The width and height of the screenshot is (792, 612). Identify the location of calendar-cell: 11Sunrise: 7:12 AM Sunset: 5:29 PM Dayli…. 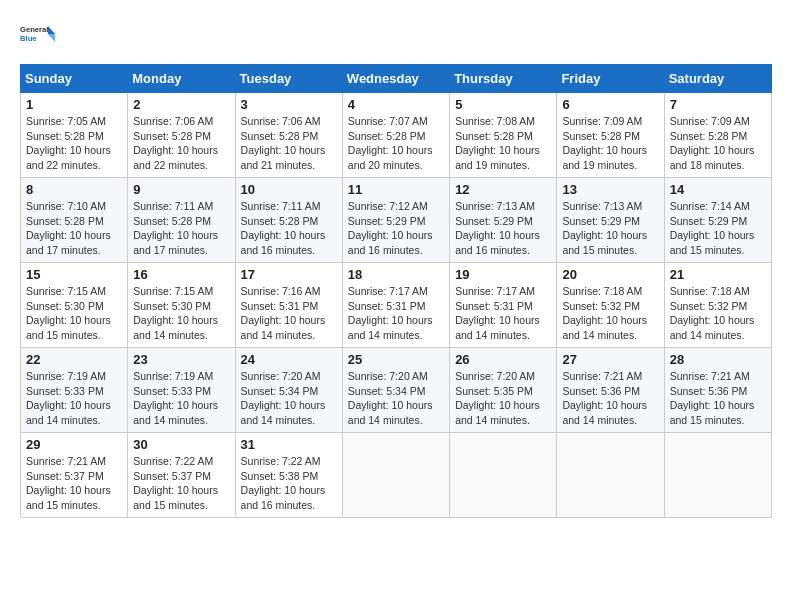
(396, 220).